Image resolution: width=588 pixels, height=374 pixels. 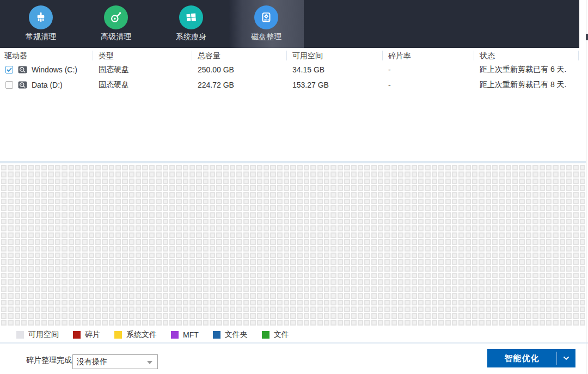 I want to click on tab-disk-defrag: 磁盘整理, so click(x=266, y=24).